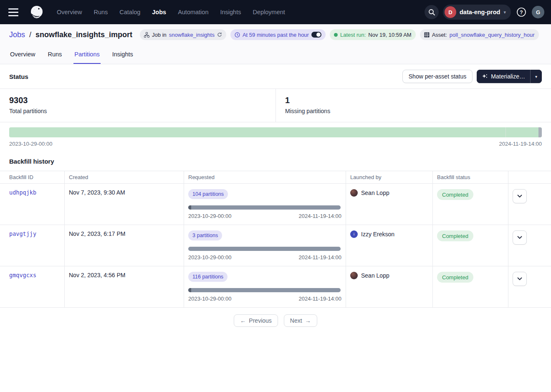 The image size is (551, 392). I want to click on breadcrumb-jobs-link: Jobs, so click(17, 35).